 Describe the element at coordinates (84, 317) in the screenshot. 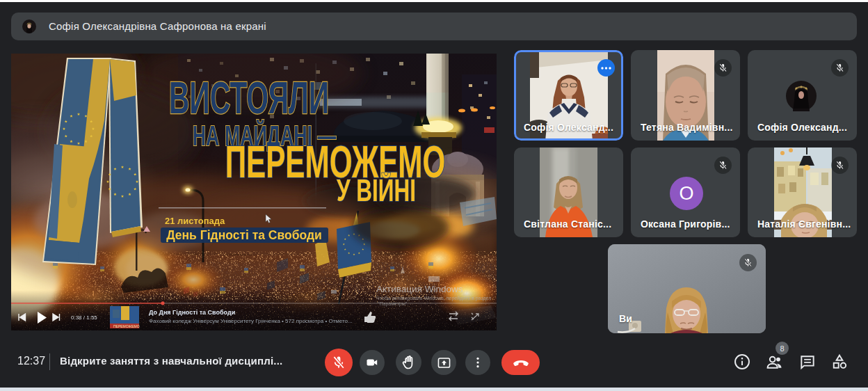

I see `svg-text: 0:38 / 1:55` at that location.